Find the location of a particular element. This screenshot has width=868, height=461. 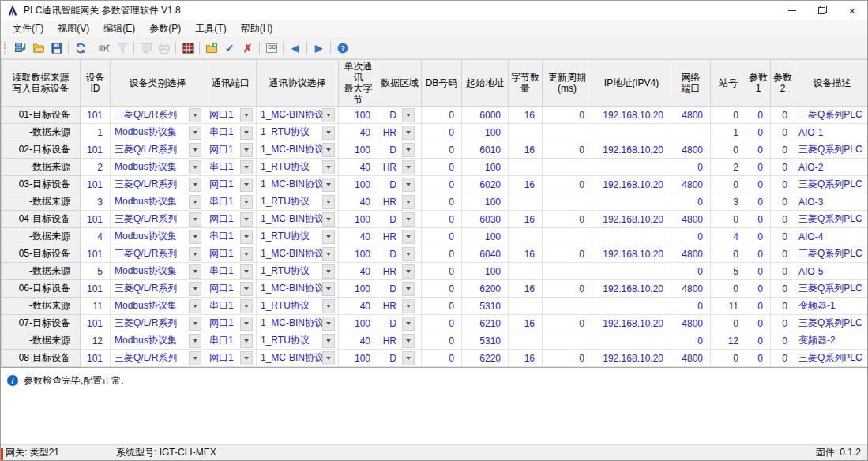

cell-max-bytes: 100 is located at coordinates (359, 150).